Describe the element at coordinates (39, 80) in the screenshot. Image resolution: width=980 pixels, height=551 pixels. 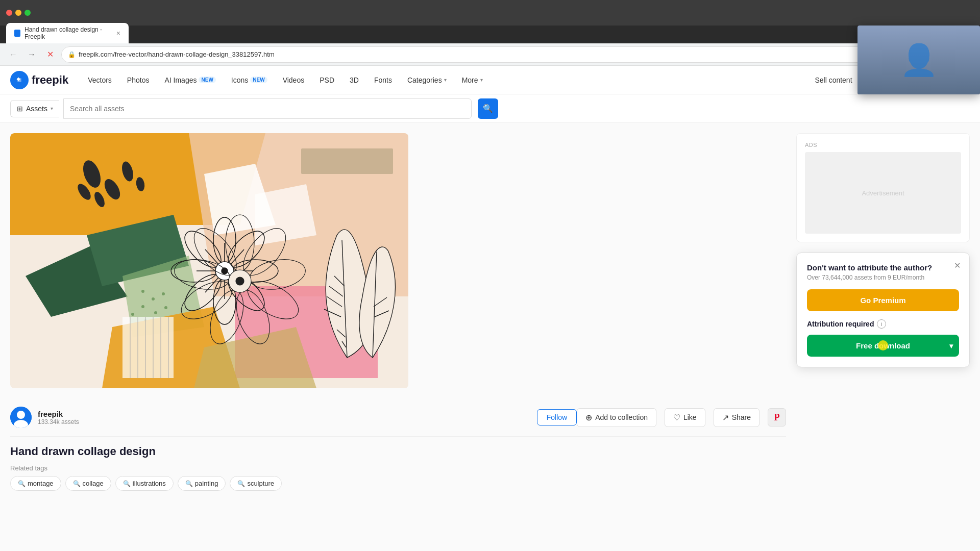
I see `logo: freepik` at that location.